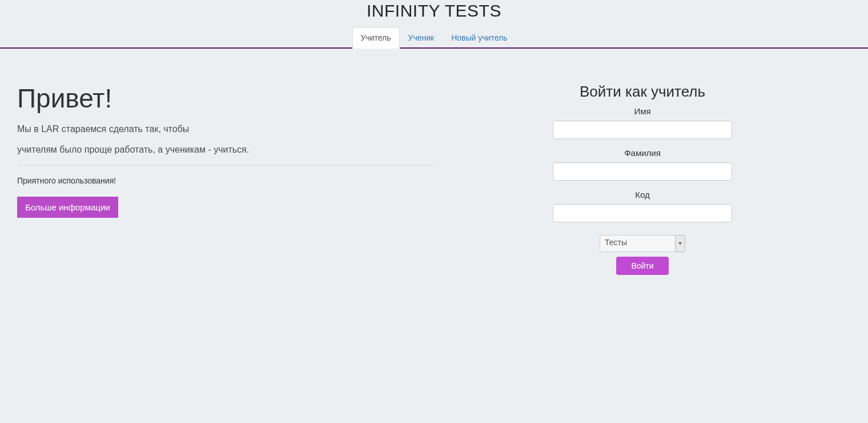 This screenshot has width=868, height=423. I want to click on code-label: Код, so click(642, 194).